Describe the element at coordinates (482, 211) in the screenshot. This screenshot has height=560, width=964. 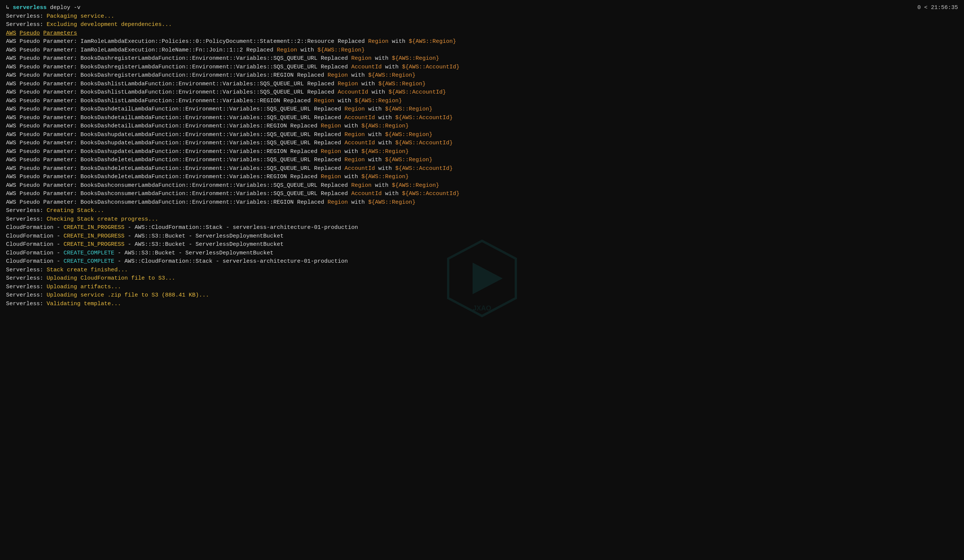
I see `log-line: Serverless: Creating Stack...` at that location.